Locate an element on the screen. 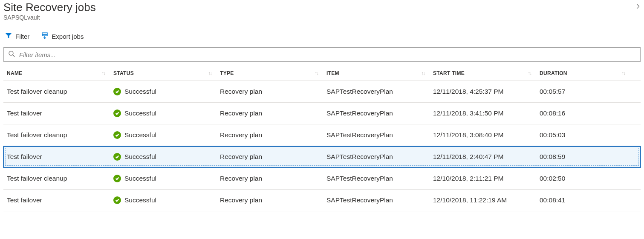 Image resolution: width=644 pixels, height=239 pixels. filter-icon is located at coordinates (9, 37).